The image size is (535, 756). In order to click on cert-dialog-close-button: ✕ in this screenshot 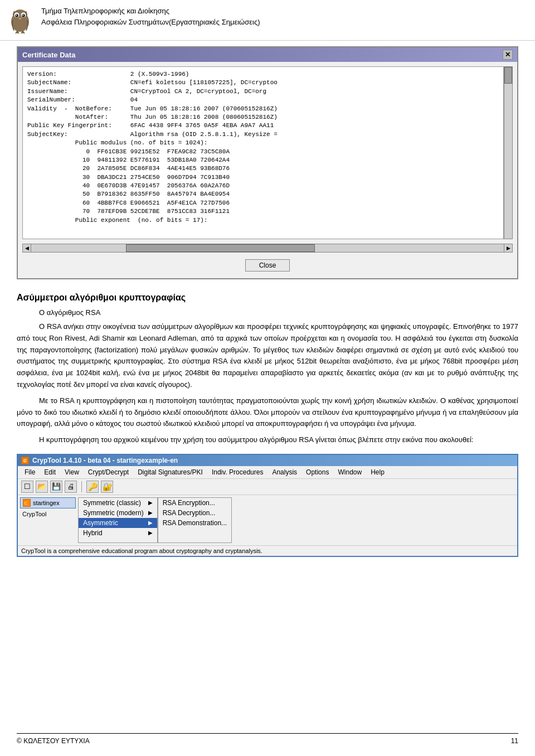, I will do `click(508, 55)`.